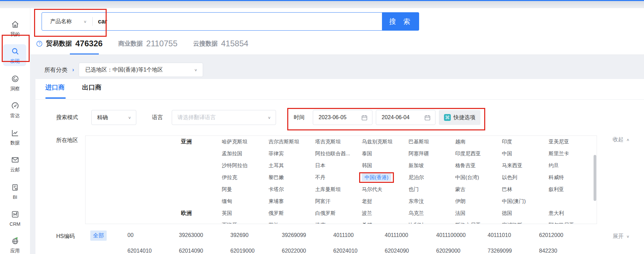  What do you see at coordinates (478, 202) in the screenshot?
I see `country-option-伊朗: 伊朗` at bounding box center [478, 202].